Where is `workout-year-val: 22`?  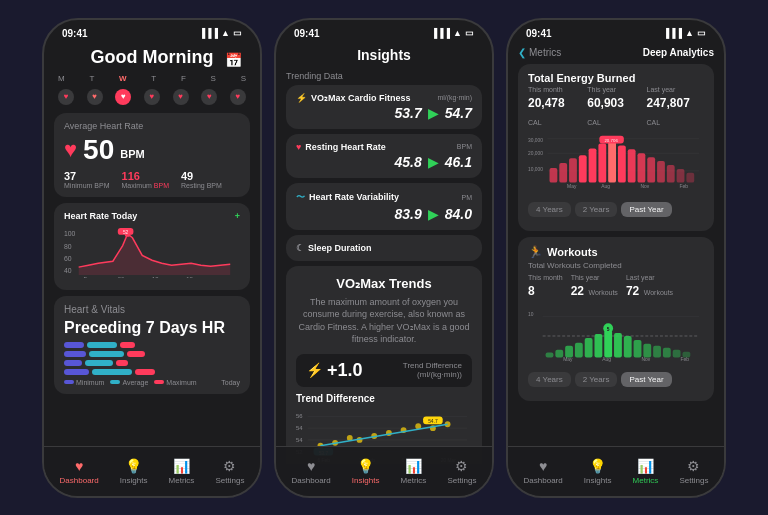 workout-year-val: 22 is located at coordinates (578, 291).